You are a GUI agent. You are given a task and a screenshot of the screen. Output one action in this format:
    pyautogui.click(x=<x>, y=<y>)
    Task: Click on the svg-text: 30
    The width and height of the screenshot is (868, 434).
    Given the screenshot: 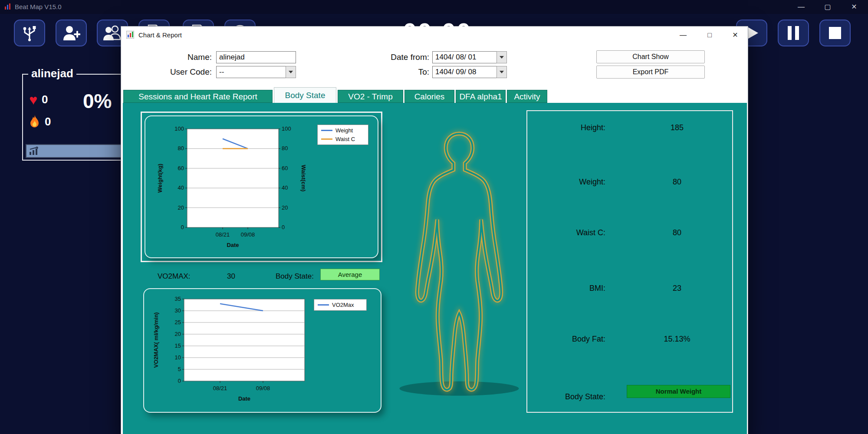 What is the action you would take?
    pyautogui.click(x=178, y=311)
    